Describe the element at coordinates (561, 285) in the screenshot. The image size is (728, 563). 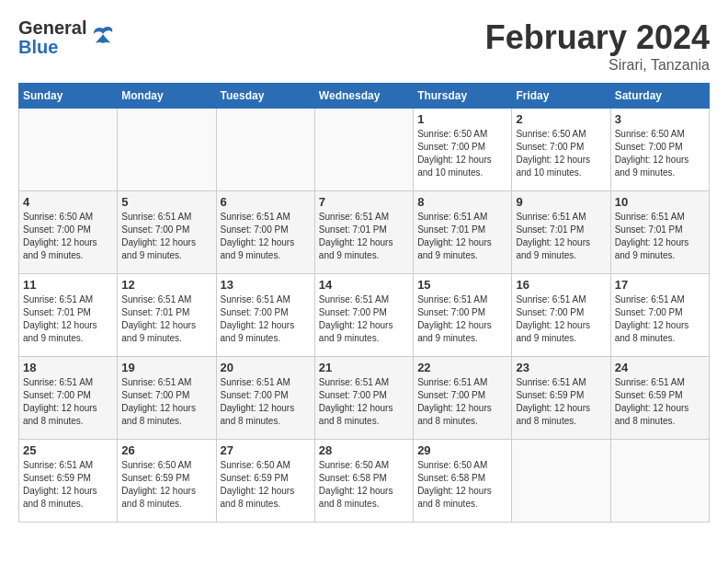
I see `day-number: 16` at that location.